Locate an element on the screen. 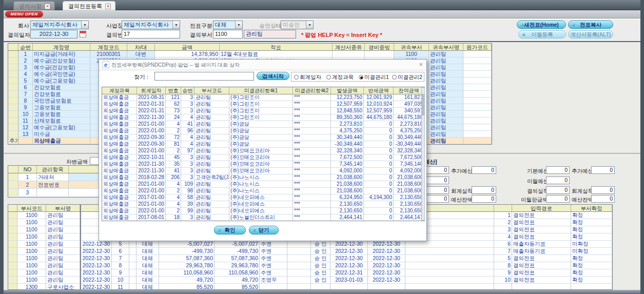 This screenshot has width=644, height=294. dept-code-input: 1100 is located at coordinates (228, 34).